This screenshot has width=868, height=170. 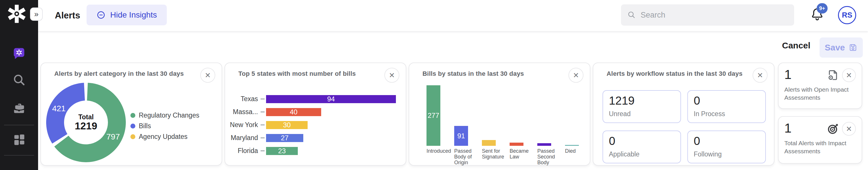 What do you see at coordinates (285, 138) in the screenshot?
I see `hbar-bar: 27` at bounding box center [285, 138].